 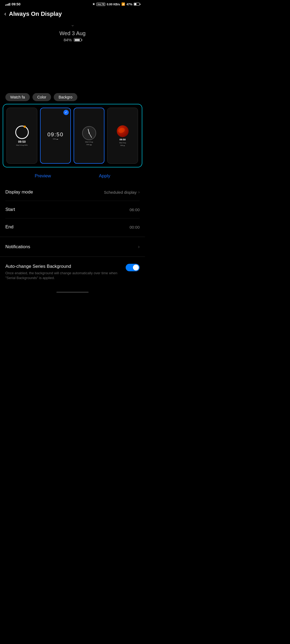 What do you see at coordinates (123, 131) in the screenshot?
I see `globe-icon` at bounding box center [123, 131].